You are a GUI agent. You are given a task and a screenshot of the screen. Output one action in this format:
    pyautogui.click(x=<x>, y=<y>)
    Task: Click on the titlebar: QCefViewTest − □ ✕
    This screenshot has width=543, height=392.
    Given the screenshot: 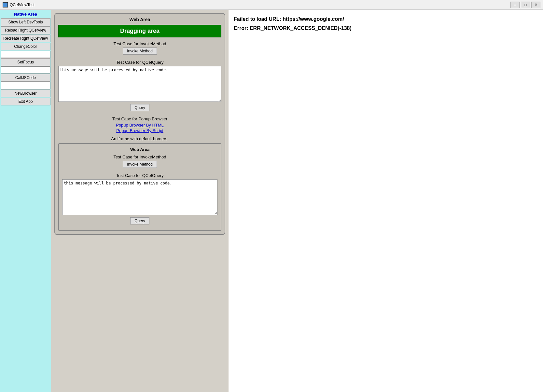 What is the action you would take?
    pyautogui.click(x=272, y=5)
    